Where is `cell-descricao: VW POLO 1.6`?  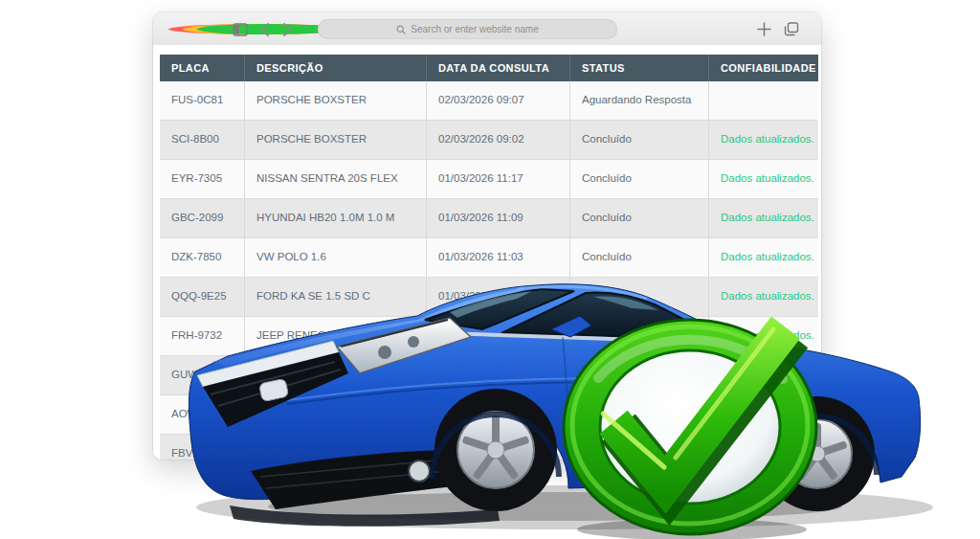 cell-descricao: VW POLO 1.6 is located at coordinates (335, 258).